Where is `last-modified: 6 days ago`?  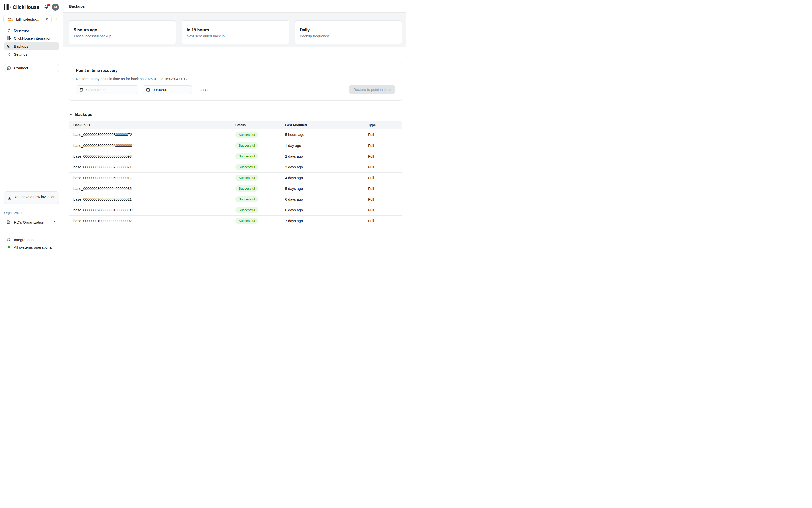 last-modified: 6 days ago is located at coordinates (327, 210).